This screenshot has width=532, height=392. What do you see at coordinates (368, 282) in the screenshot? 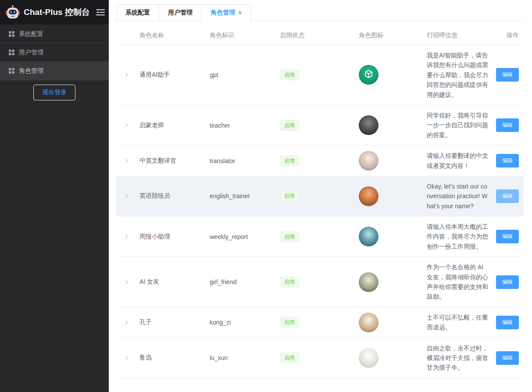
I see `girl-friend-avatar` at bounding box center [368, 282].